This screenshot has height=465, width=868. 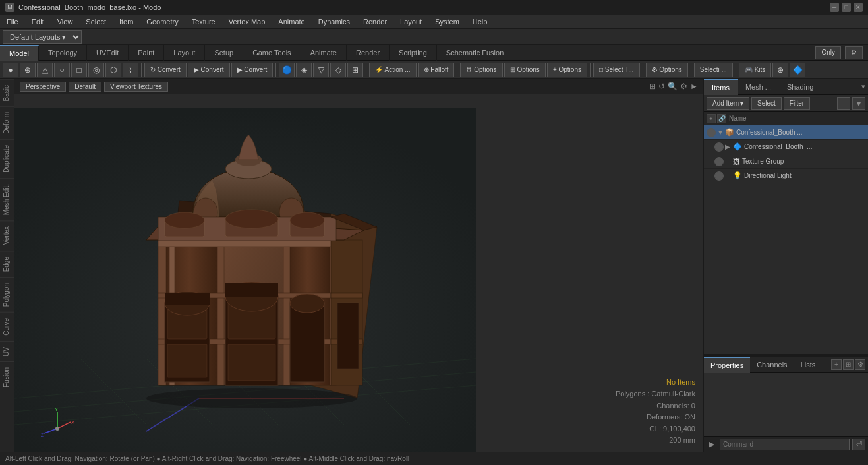 I want to click on sidebar-tab-uv: UV, so click(x=7, y=351).